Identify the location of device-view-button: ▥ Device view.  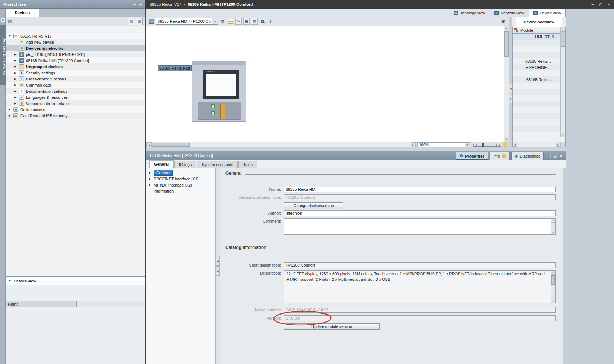
(547, 13).